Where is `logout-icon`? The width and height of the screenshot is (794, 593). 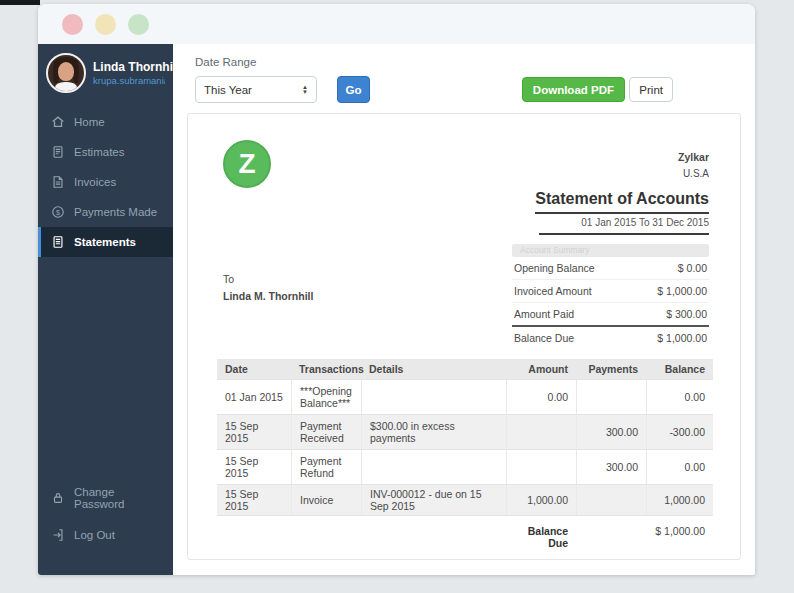
logout-icon is located at coordinates (58, 535).